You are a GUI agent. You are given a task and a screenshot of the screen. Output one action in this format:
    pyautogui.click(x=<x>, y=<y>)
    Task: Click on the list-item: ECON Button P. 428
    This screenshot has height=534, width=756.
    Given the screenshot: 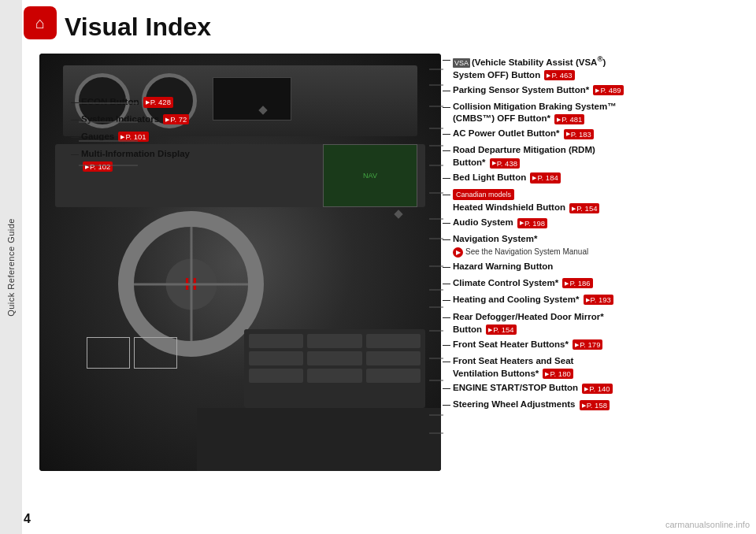 What is the action you would take?
    pyautogui.click(x=161, y=102)
    